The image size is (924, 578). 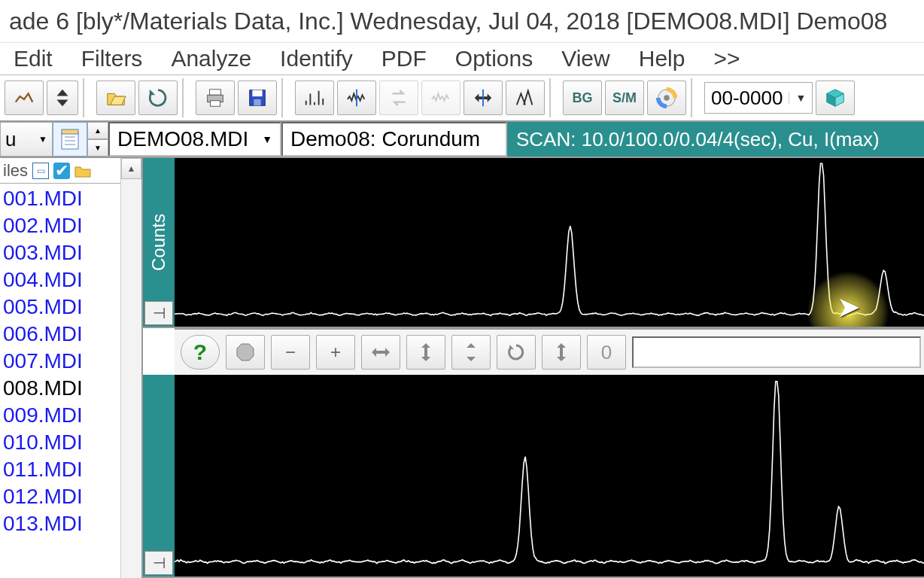 What do you see at coordinates (60, 381) in the screenshot?
I see `file-list: 001.MDI002.MDI003.MDI004.MDI005.MDI006.M…` at bounding box center [60, 381].